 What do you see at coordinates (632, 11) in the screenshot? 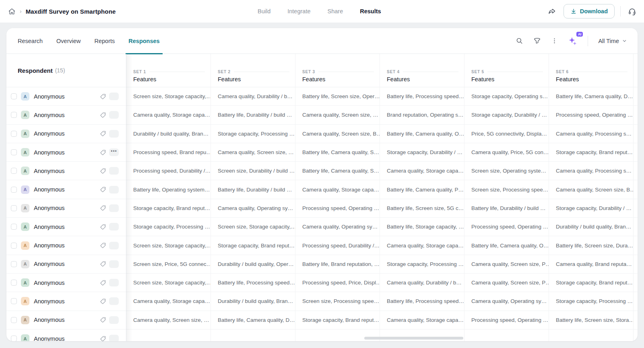
I see `headset-support-icon` at bounding box center [632, 11].